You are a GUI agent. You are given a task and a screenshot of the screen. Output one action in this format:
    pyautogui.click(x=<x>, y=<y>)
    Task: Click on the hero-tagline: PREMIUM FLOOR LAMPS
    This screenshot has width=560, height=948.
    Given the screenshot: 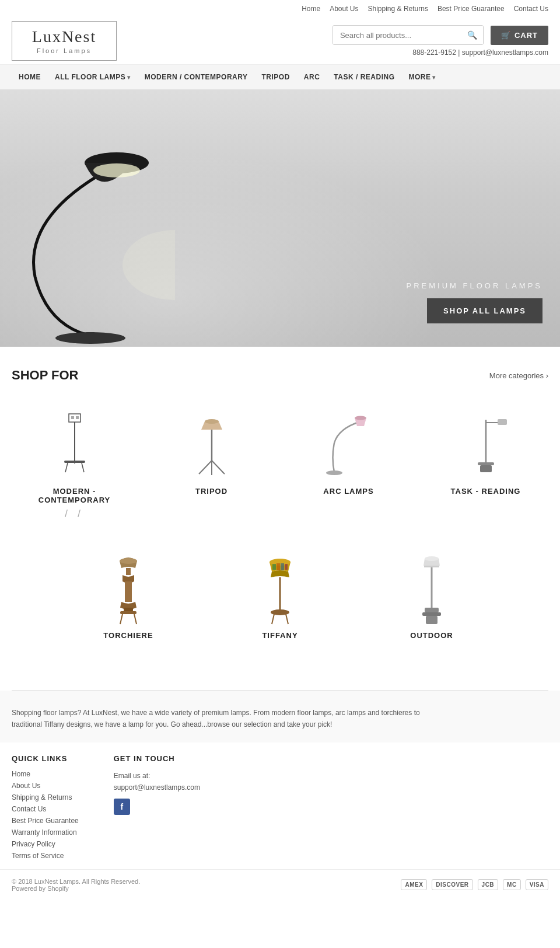 What is the action you would take?
    pyautogui.click(x=475, y=286)
    